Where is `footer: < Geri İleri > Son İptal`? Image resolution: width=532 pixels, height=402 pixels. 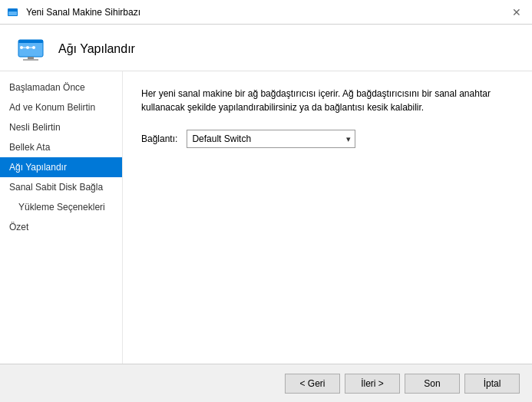 footer: < Geri İleri > Son İptal is located at coordinates (266, 383).